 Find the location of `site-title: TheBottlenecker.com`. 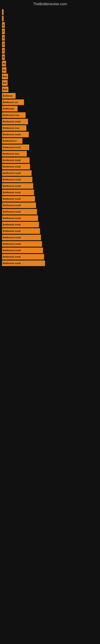

site-title: TheBottlenecker.com is located at coordinates (50, 4).